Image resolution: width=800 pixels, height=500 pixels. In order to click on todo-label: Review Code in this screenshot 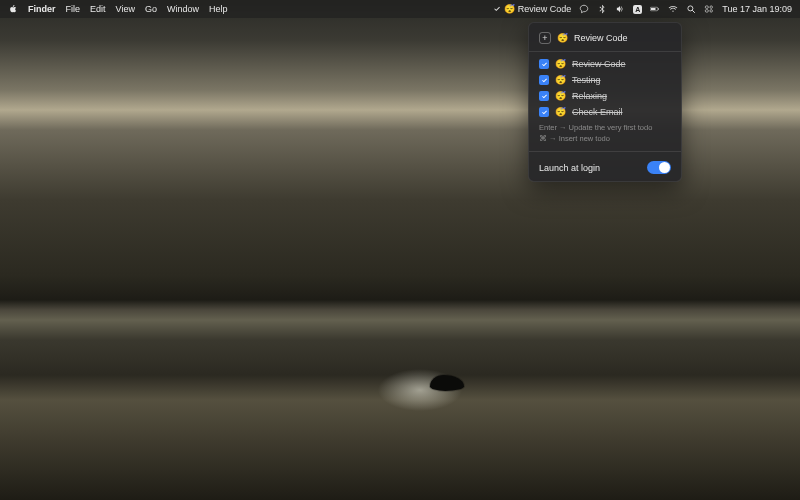, I will do `click(599, 64)`.